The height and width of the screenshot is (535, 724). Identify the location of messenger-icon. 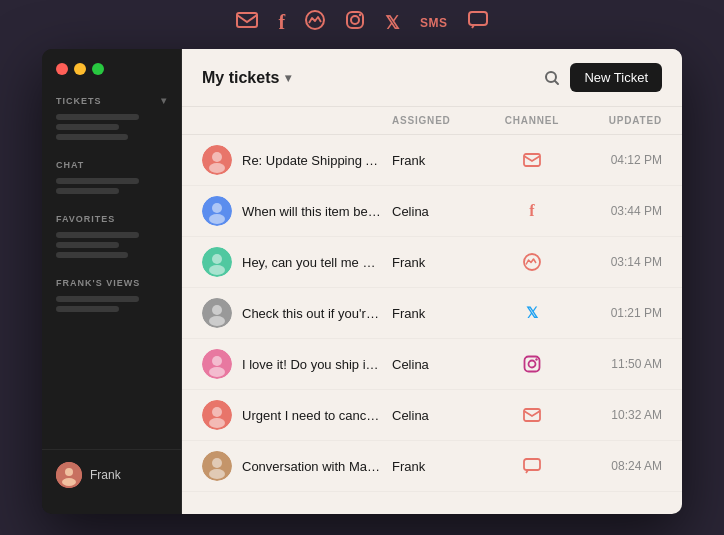
(532, 262).